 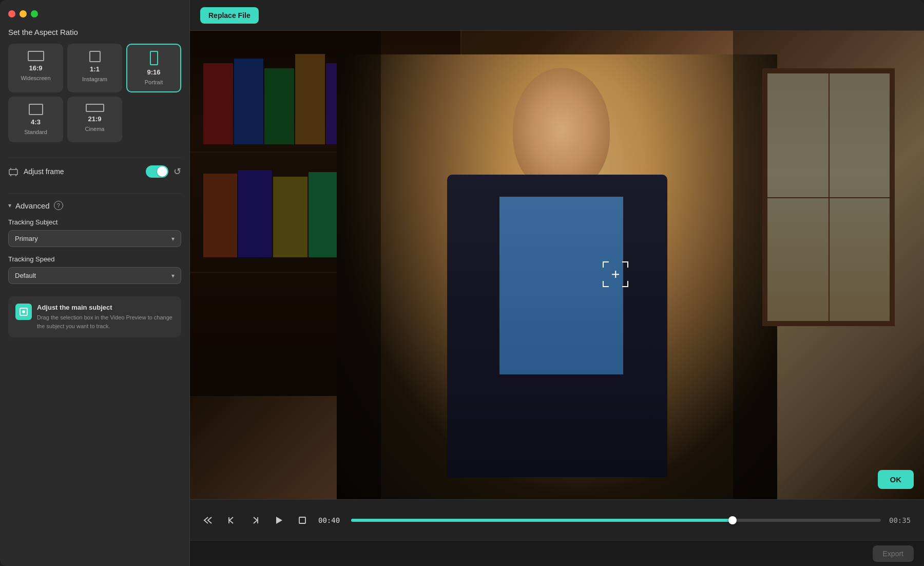 I want to click on aspect-ratio-name-9-16: Portrait, so click(x=154, y=82).